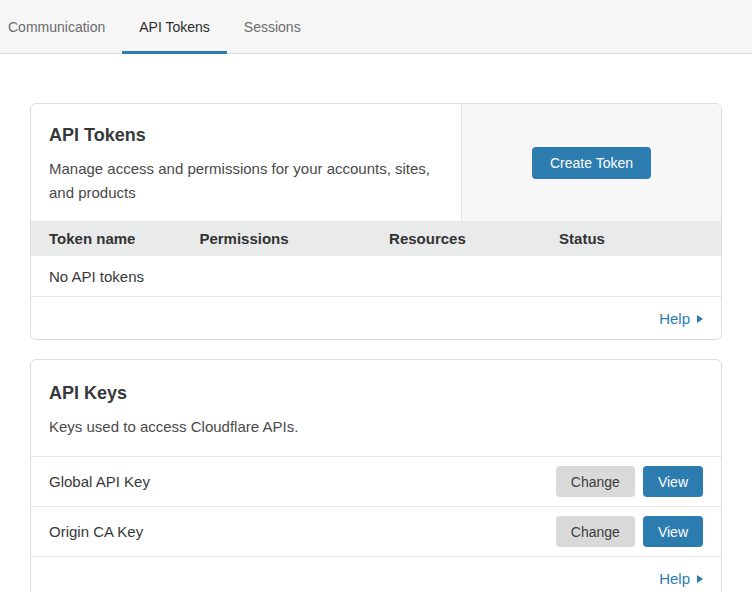  Describe the element at coordinates (474, 238) in the screenshot. I see `column-header-resources: Resources` at that location.